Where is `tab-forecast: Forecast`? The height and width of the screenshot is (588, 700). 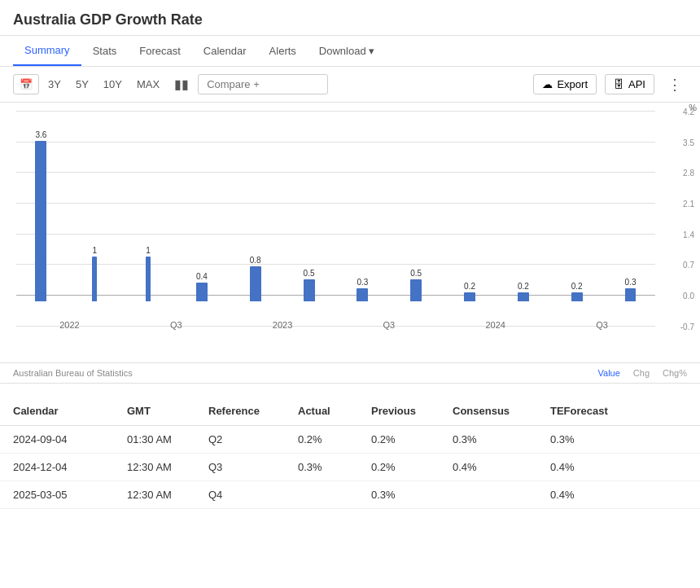 tab-forecast: Forecast is located at coordinates (160, 50).